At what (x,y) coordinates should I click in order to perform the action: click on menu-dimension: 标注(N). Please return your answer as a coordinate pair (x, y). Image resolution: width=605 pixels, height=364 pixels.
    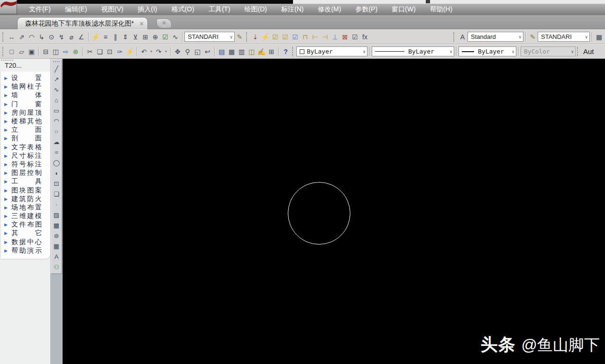
    Looking at the image, I should click on (292, 9).